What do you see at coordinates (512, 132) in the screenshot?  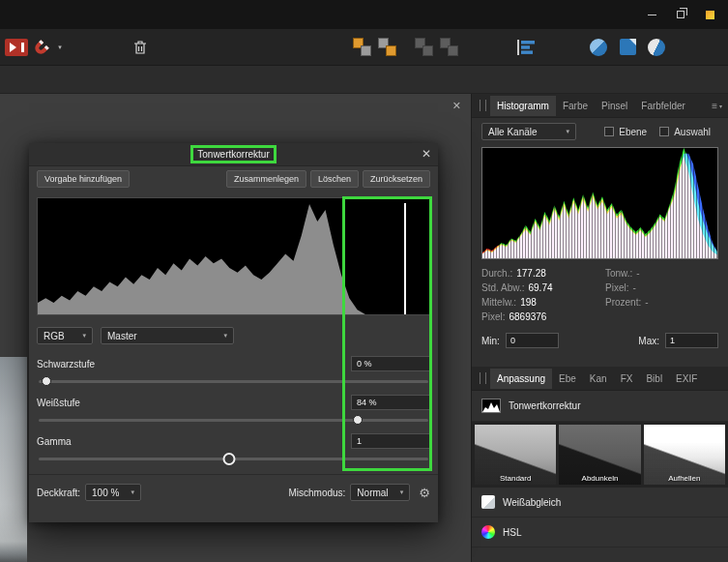 I see `channels-dropdown-value: Alle Kanäle` at bounding box center [512, 132].